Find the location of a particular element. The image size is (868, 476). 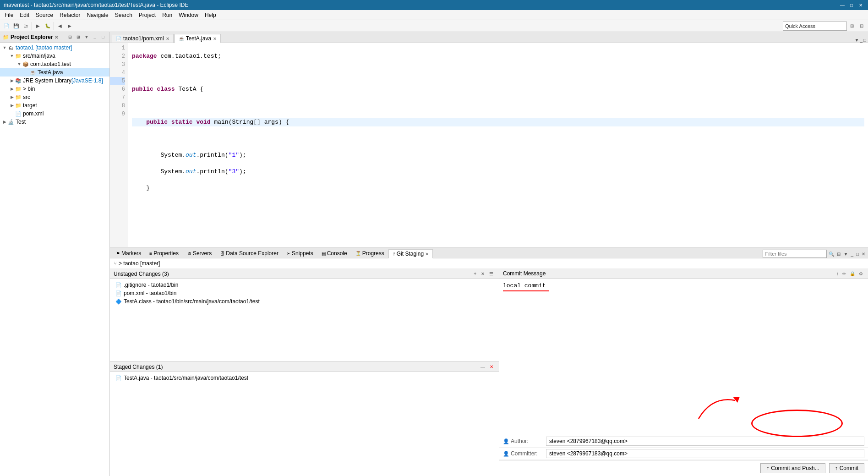

menu-refactor: Refactor is located at coordinates (70, 15).